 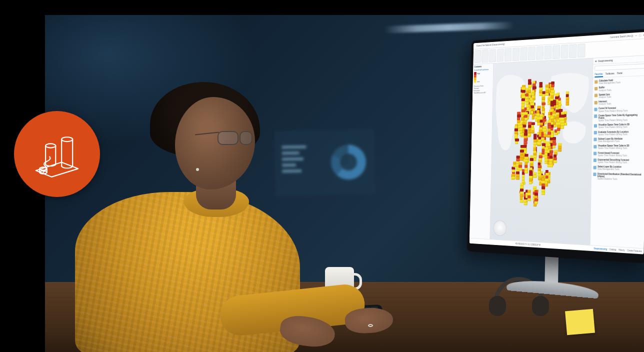 I want to click on sticky-note, so click(x=580, y=322).